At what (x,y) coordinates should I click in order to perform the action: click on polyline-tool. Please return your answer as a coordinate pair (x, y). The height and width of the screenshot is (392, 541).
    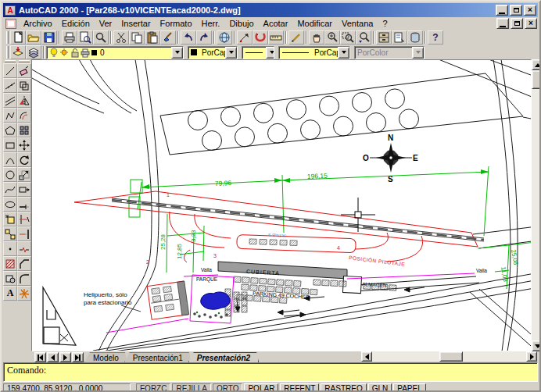
    Looking at the image, I should click on (10, 116).